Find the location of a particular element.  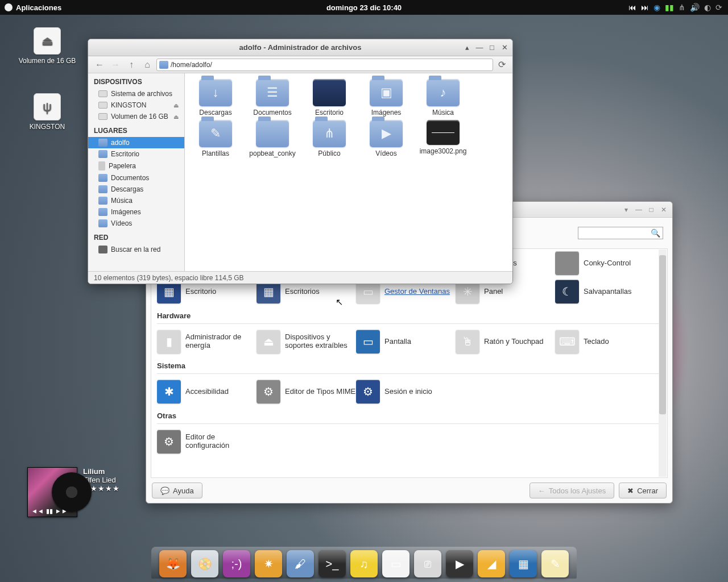

clock: domingo 23 dic 10:40 is located at coordinates (364, 8).